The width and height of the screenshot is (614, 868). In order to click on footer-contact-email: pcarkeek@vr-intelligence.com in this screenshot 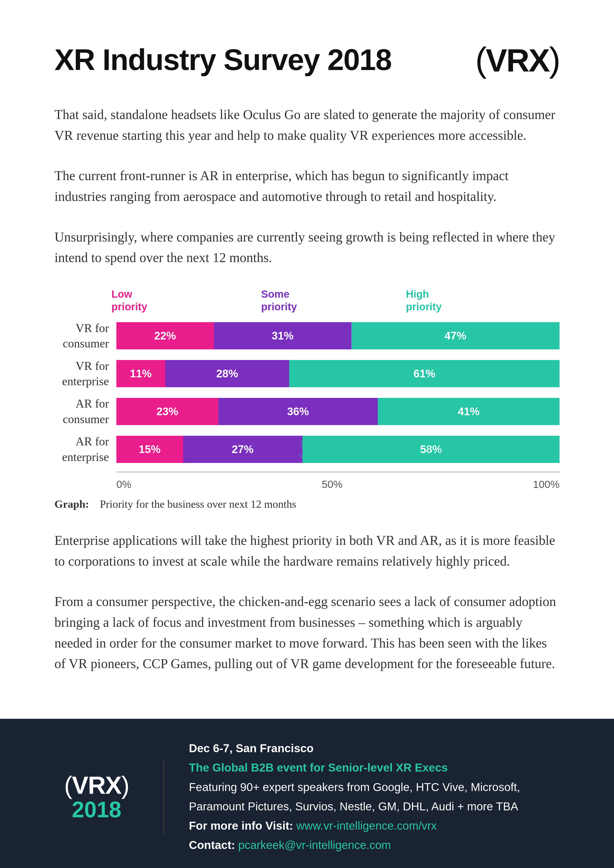, I will do `click(315, 845)`.